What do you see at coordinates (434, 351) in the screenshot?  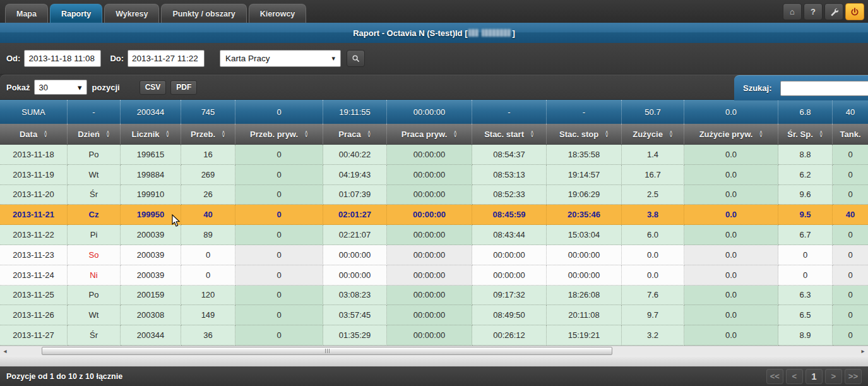 I see `horizontal-scrollbar: ◂ ▸` at bounding box center [434, 351].